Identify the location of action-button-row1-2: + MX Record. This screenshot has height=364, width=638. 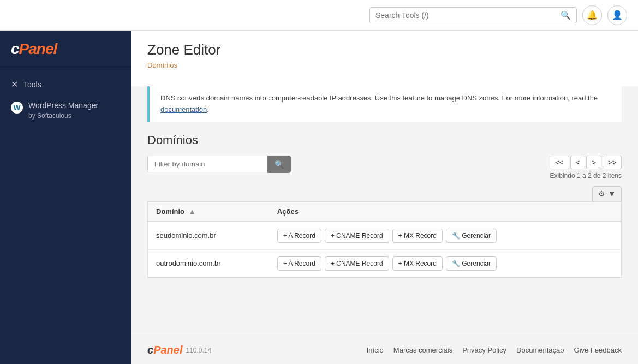
(418, 264).